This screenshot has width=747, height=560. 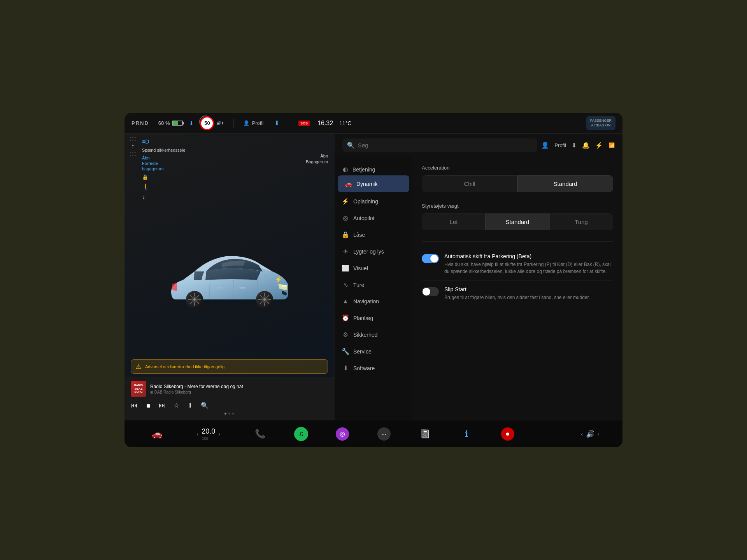 I want to click on equalizer-button: ⏸, so click(x=190, y=406).